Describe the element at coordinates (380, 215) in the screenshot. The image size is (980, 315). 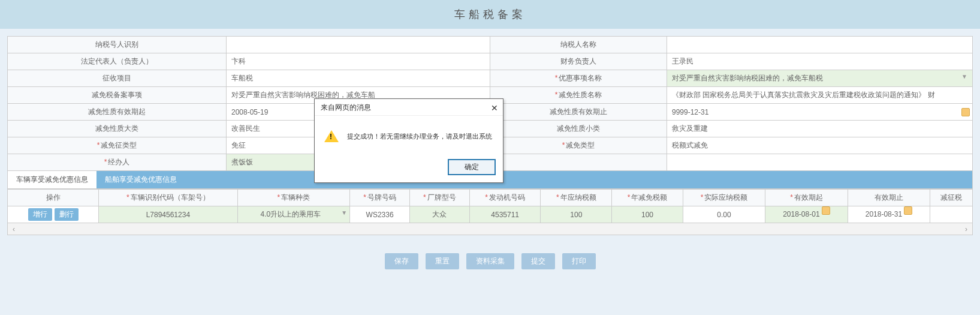
I see `plate-cell: WS2336` at that location.